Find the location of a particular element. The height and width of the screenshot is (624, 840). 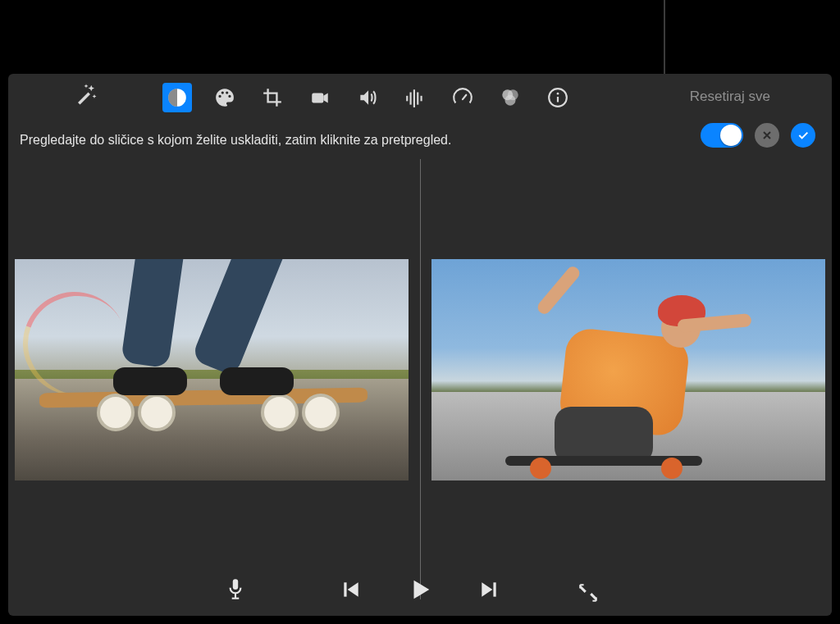

cancel-button is located at coordinates (767, 135).